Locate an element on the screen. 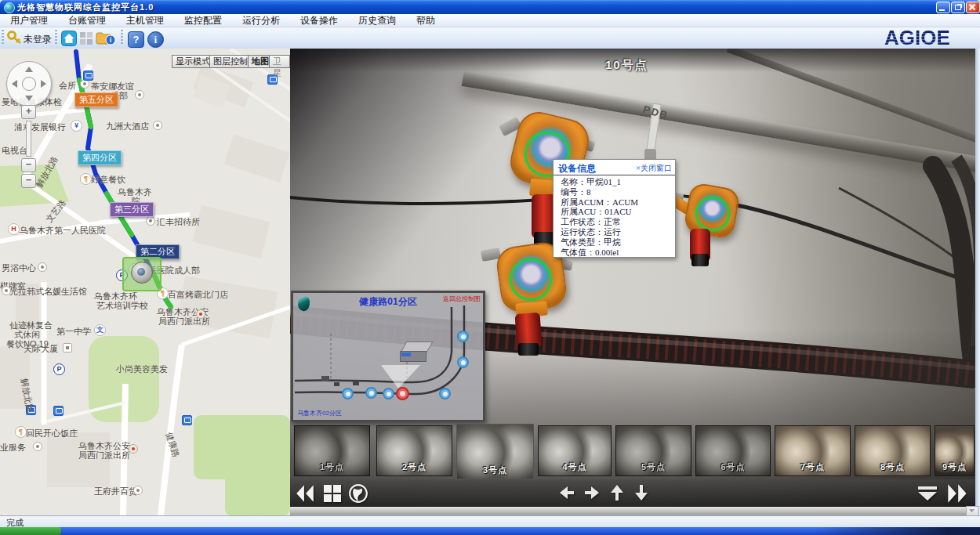  popup-title: 设备信息 is located at coordinates (577, 169).